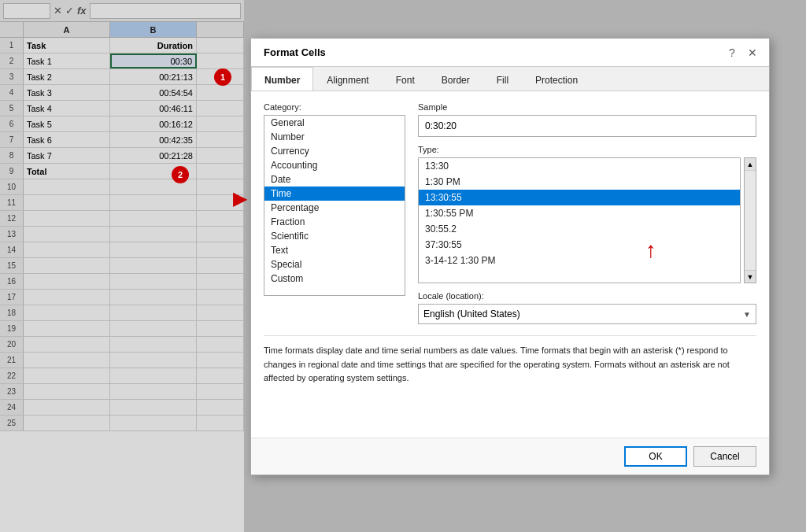 The width and height of the screenshot is (806, 532). What do you see at coordinates (750, 164) in the screenshot?
I see `scroll-up-arrow: ▲` at bounding box center [750, 164].